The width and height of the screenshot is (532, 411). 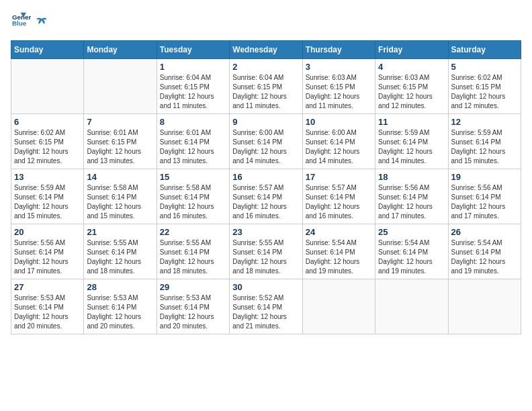 What do you see at coordinates (193, 87) in the screenshot?
I see `day-cell: 1Sunrise: 6:04 AM Sunset: 6:15 PM Daylig…` at bounding box center [193, 87].